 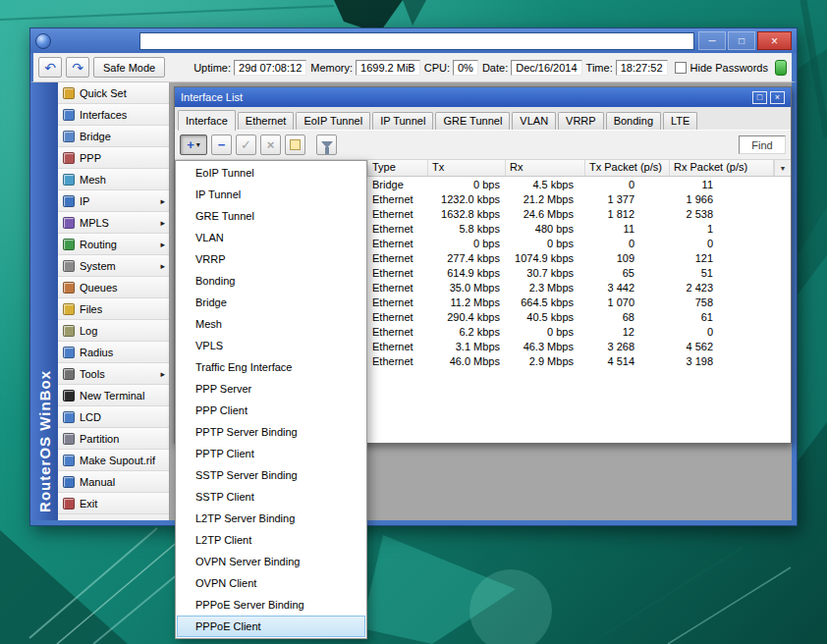 What do you see at coordinates (271, 626) in the screenshot?
I see `menu-item: PPPoE Client` at bounding box center [271, 626].